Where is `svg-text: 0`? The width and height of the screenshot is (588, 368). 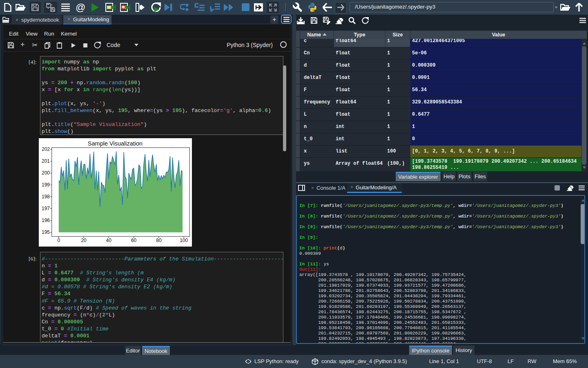 svg-text: 0 is located at coordinates (59, 240).